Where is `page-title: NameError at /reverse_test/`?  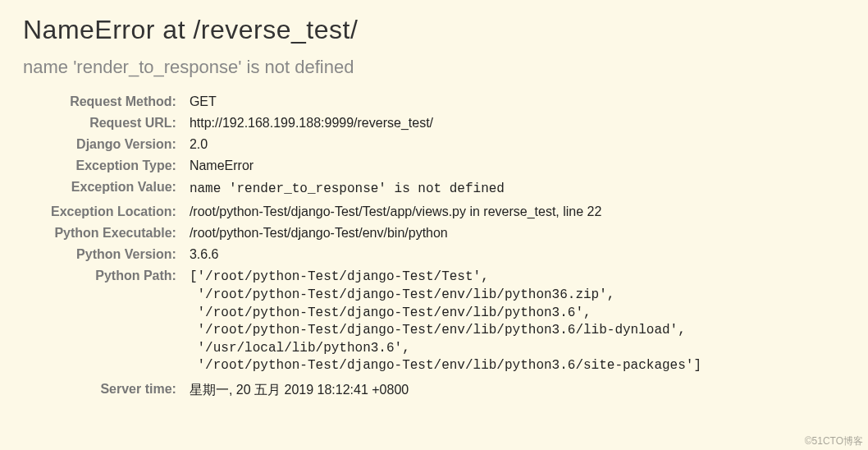 page-title: NameError at /reverse_test/ is located at coordinates (434, 30).